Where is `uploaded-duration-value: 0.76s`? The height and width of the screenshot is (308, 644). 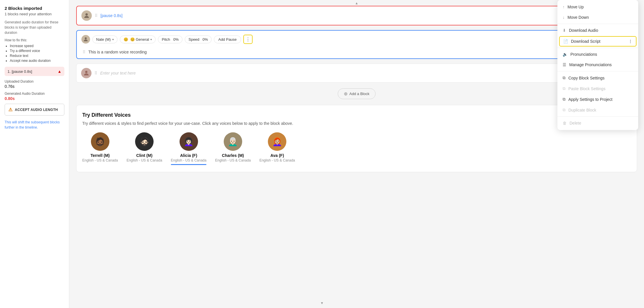 uploaded-duration-value: 0.76s is located at coordinates (35, 86).